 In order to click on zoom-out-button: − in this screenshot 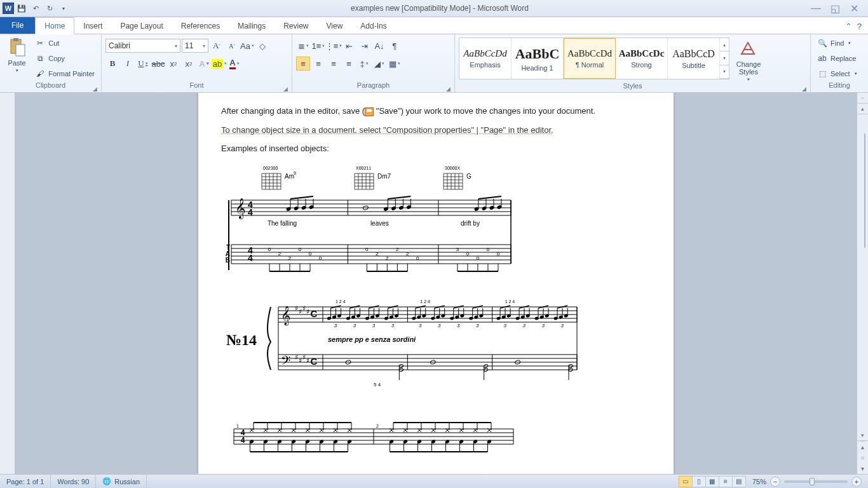, I will do `click(775, 482)`.